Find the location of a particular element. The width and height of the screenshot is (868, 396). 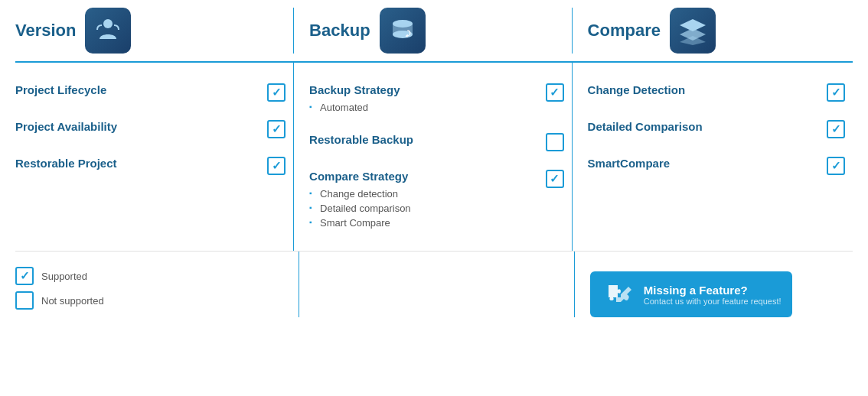

smart-compare-checkbox is located at coordinates (836, 166).